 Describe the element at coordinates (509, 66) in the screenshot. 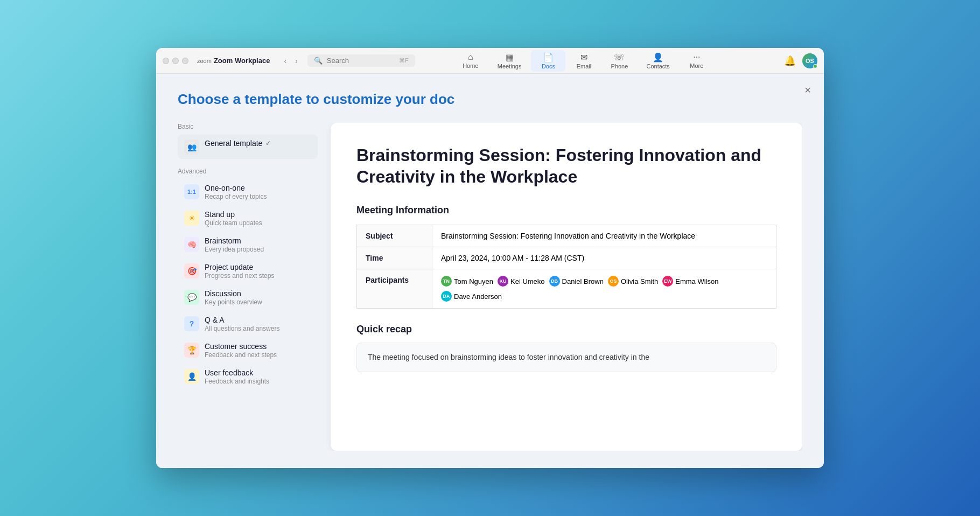

I see `nav-meetings-label: Meetings` at that location.